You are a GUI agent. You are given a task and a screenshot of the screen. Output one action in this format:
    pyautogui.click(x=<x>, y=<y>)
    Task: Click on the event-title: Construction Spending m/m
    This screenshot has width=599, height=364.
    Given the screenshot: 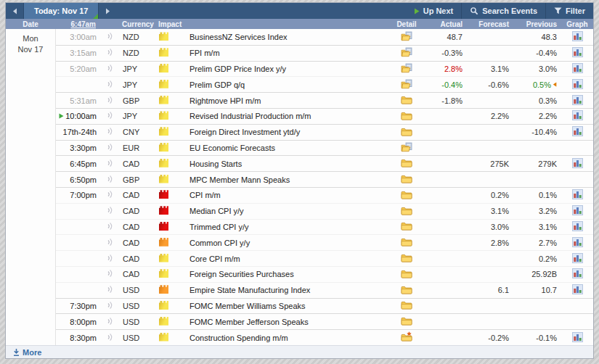 What is the action you would take?
    pyautogui.click(x=239, y=338)
    